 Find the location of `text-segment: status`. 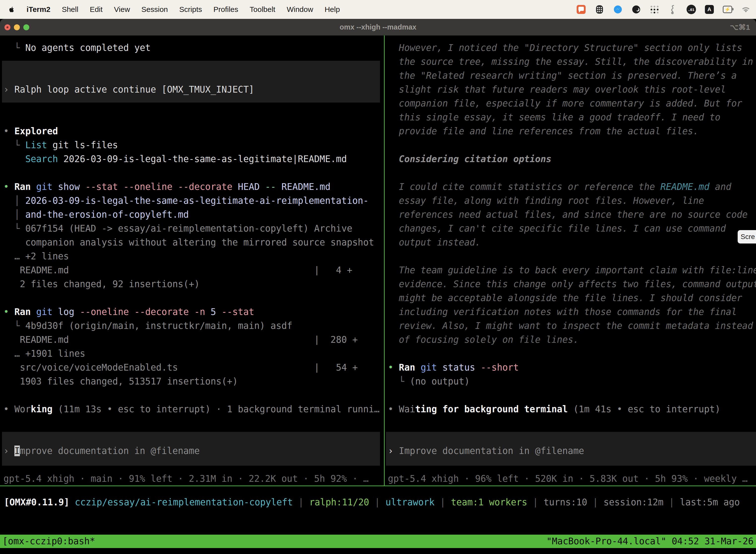

text-segment: status is located at coordinates (459, 368).